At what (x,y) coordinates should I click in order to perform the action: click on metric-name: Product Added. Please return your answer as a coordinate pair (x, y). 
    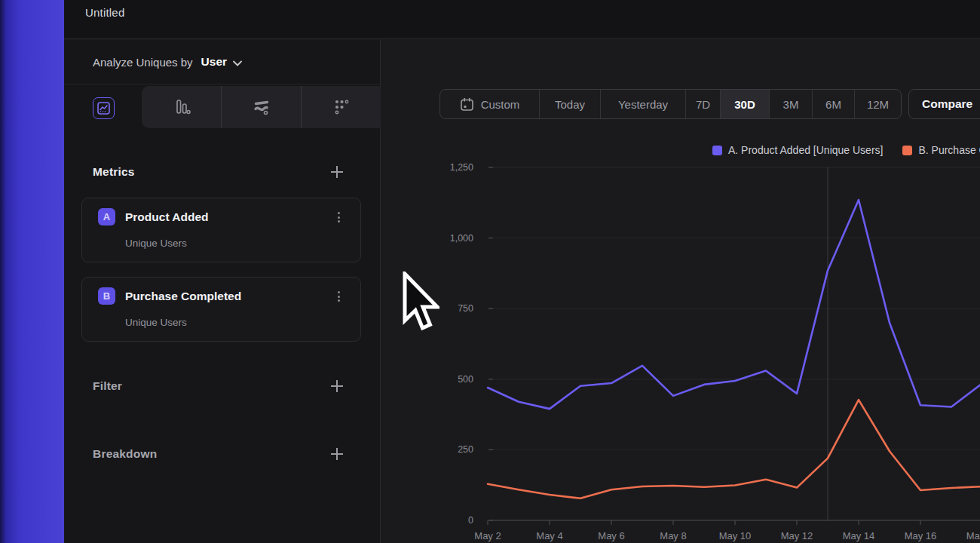
    Looking at the image, I should click on (167, 217).